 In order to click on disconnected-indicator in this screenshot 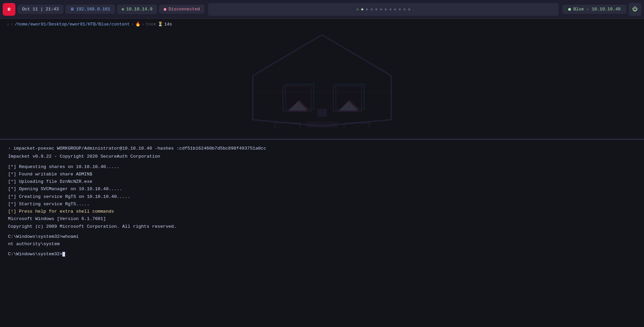, I will do `click(165, 9)`.